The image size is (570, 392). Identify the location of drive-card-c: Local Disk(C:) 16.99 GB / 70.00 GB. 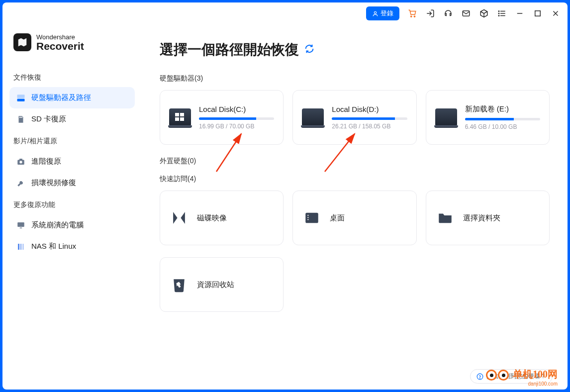
(222, 117).